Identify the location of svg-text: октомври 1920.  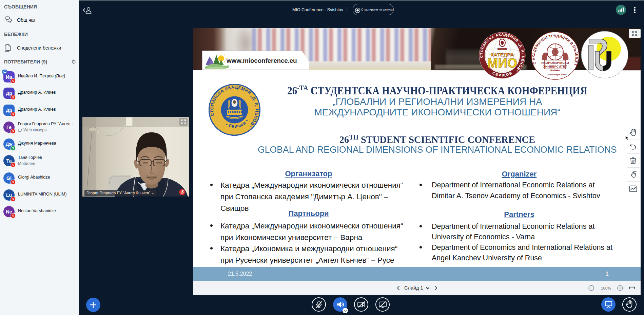
(558, 75).